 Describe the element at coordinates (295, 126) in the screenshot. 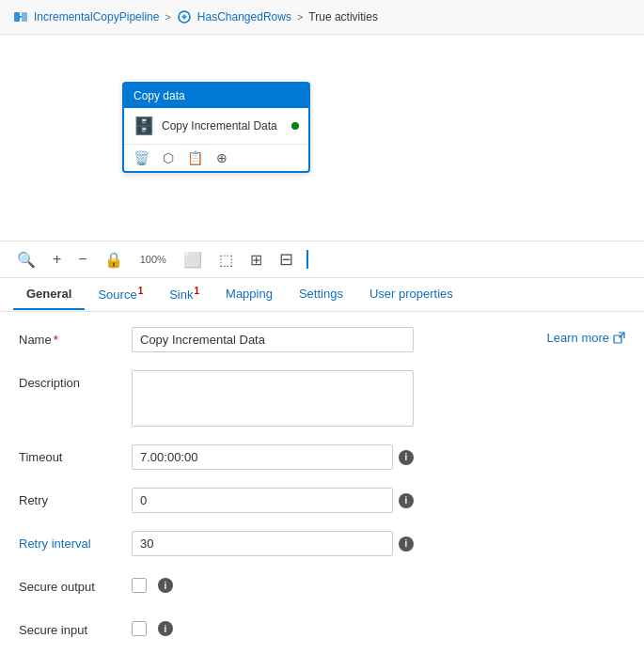

I see `status-dot` at that location.